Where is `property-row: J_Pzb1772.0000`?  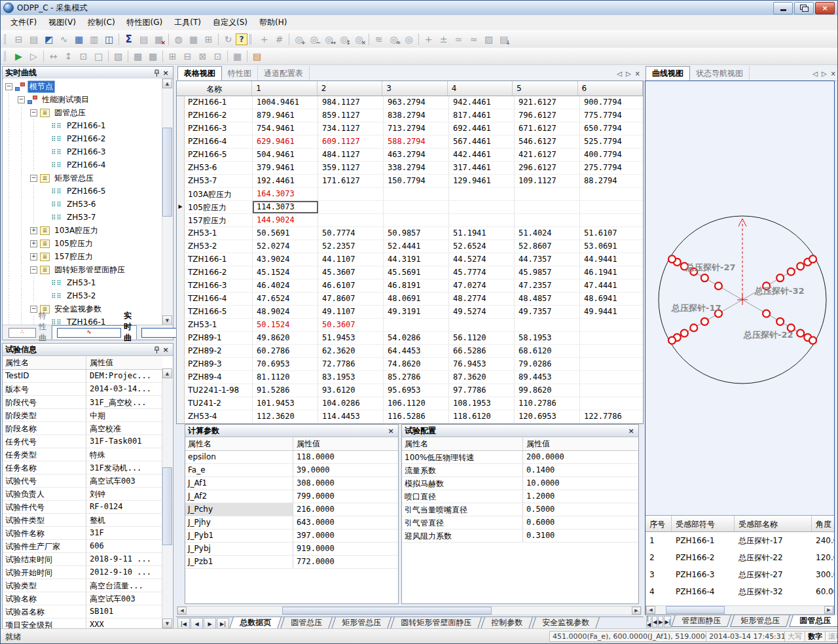
property-row: J_Pzb1772.0000 is located at coordinates (292, 562).